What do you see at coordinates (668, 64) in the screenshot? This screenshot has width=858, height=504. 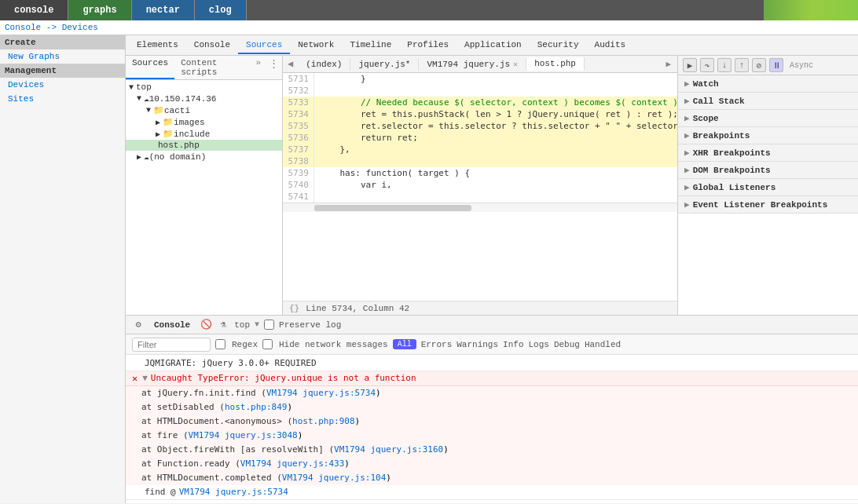 I see `code-tab-expand: ▶` at bounding box center [668, 64].